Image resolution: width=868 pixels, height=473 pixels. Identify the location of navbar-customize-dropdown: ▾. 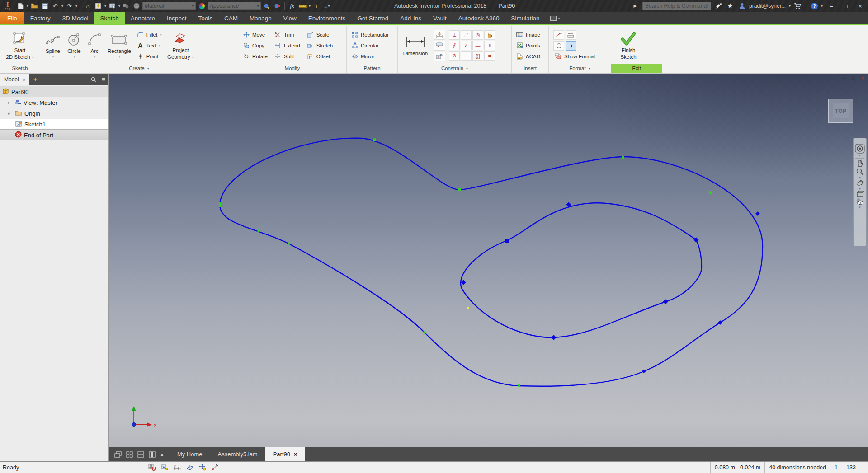
(860, 207).